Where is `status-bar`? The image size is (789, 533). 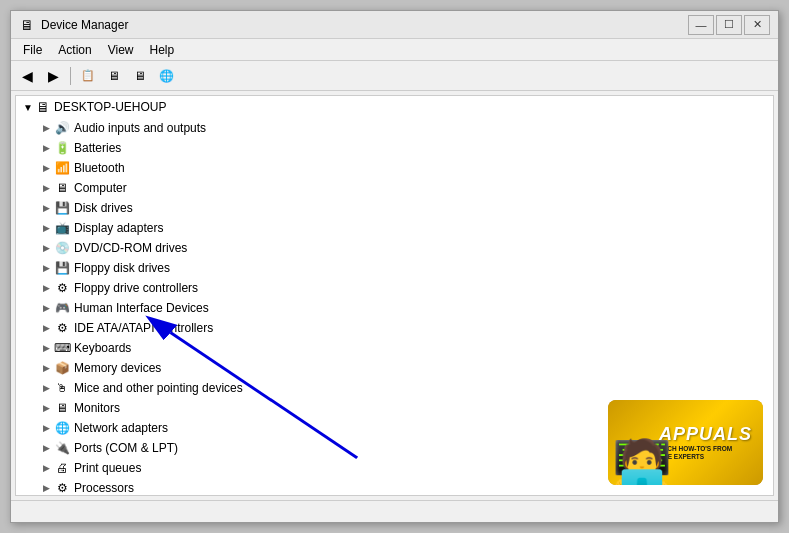
status-bar is located at coordinates (394, 511).